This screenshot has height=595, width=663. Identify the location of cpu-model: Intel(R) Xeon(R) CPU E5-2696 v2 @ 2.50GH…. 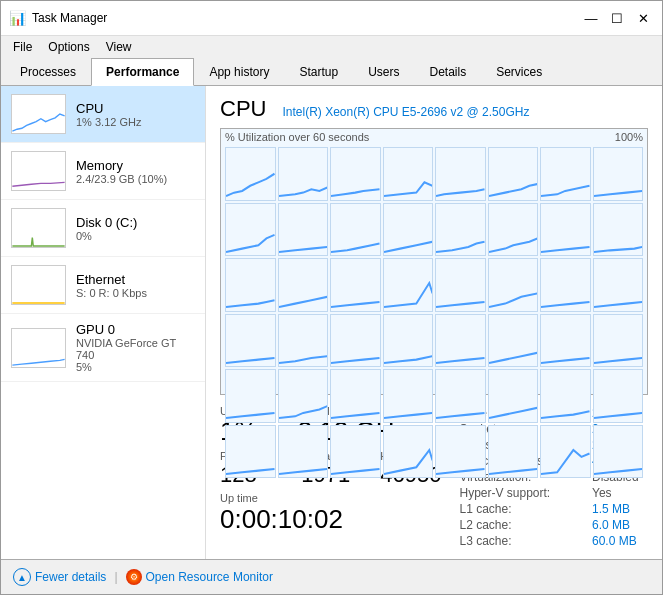
(406, 112).